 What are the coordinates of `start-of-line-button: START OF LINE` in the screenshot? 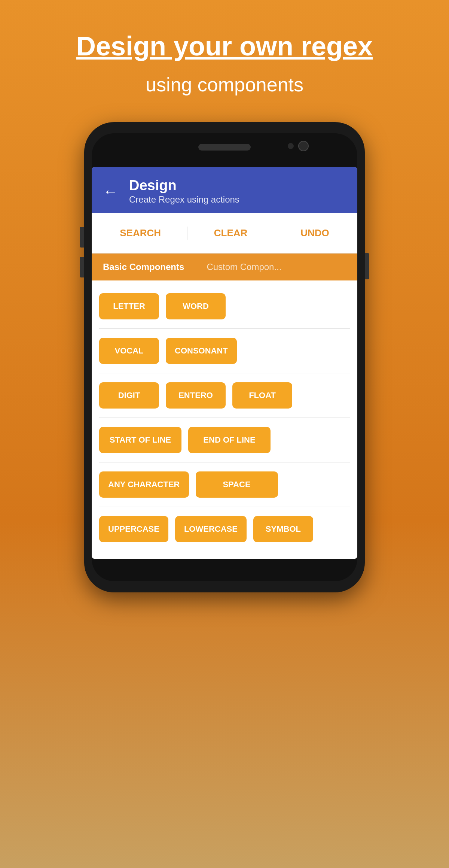 It's located at (140, 440).